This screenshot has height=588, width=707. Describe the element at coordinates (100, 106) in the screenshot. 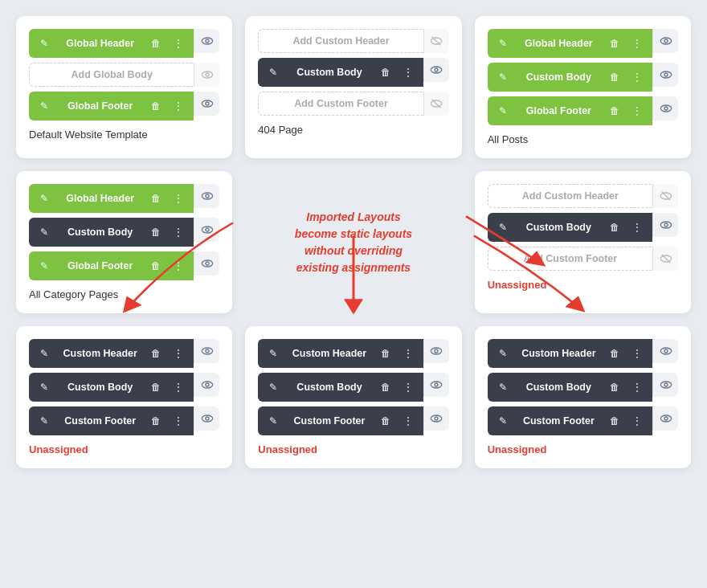

I see `row-label: Global Footer` at that location.